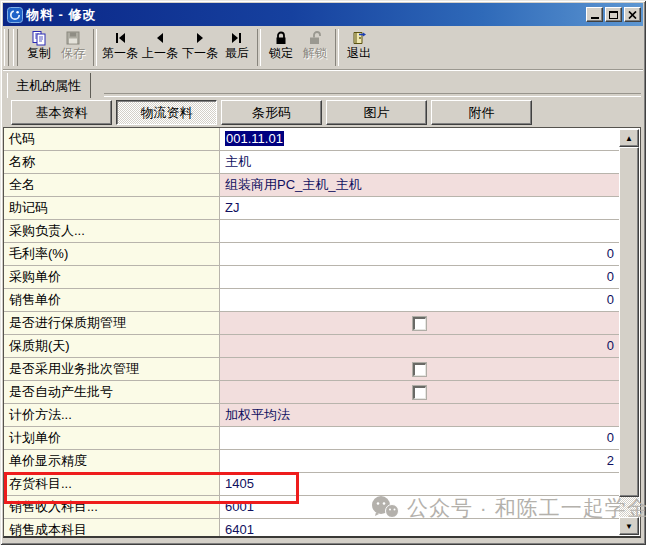 This screenshot has height=545, width=646. Describe the element at coordinates (385, 508) in the screenshot. I see `wechat-icon` at that location.